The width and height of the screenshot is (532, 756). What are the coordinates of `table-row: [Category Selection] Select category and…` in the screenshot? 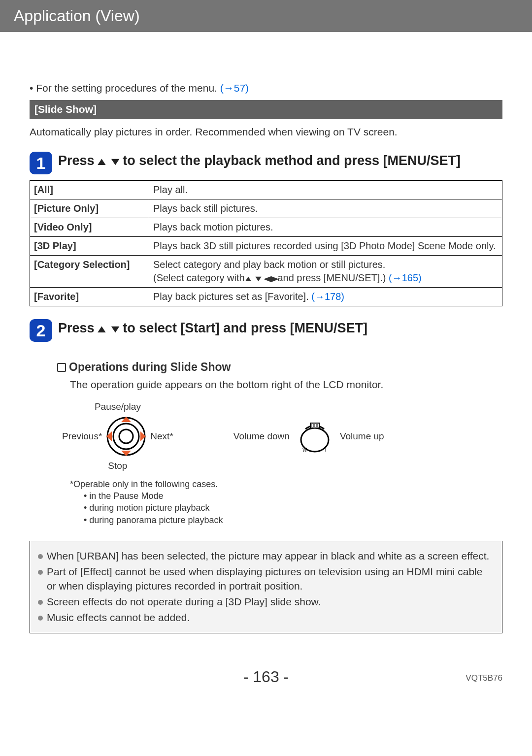 It's located at (266, 272).